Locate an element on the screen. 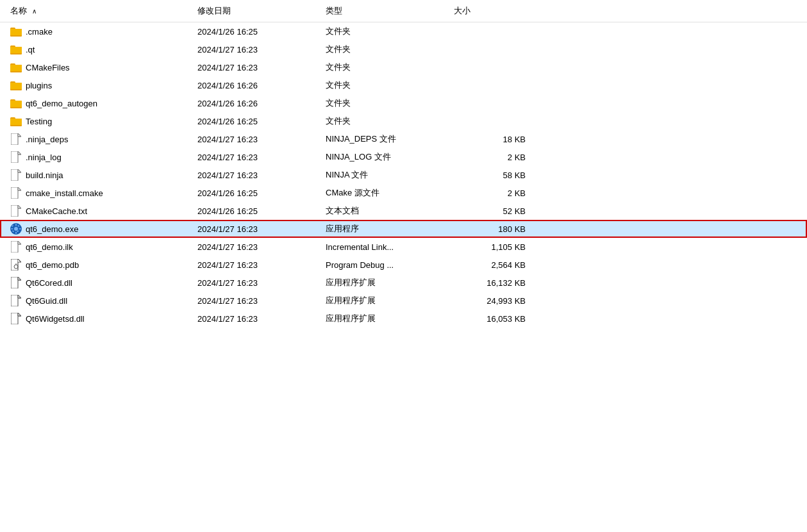 This screenshot has height=532, width=807. file-name-cell: .cmake is located at coordinates (96, 31).